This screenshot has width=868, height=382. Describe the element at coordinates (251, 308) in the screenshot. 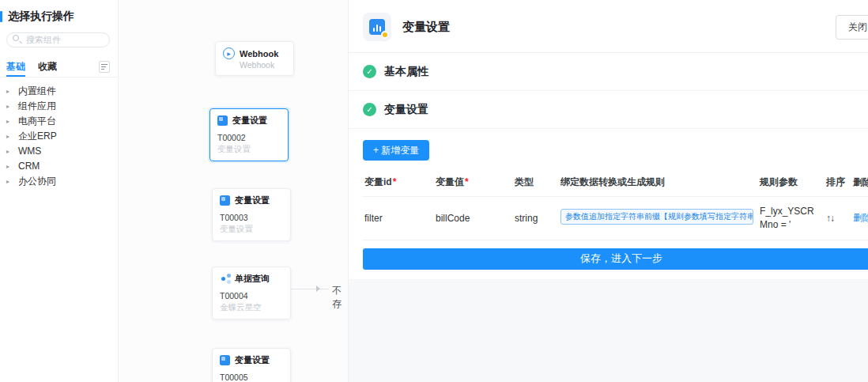

I see `node-subtitle: 金蝶云星空` at that location.